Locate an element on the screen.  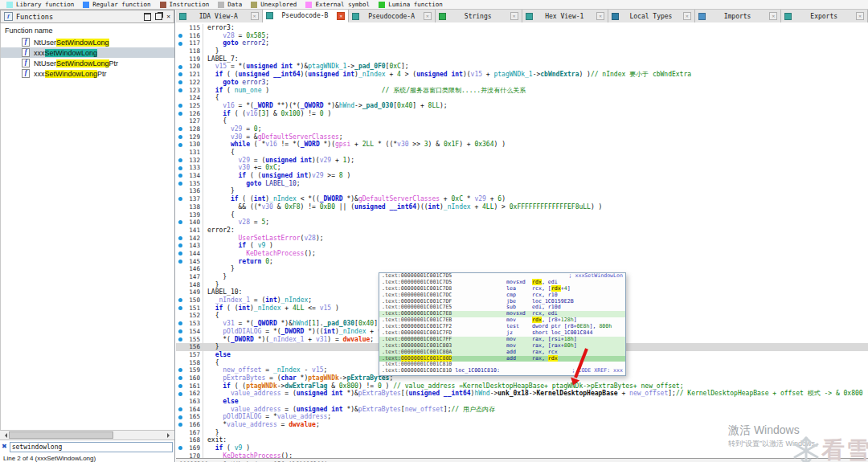
code-line: 130 while ( *v16 != *(_WORD *)(gpsi + 2L… is located at coordinates (522, 145).